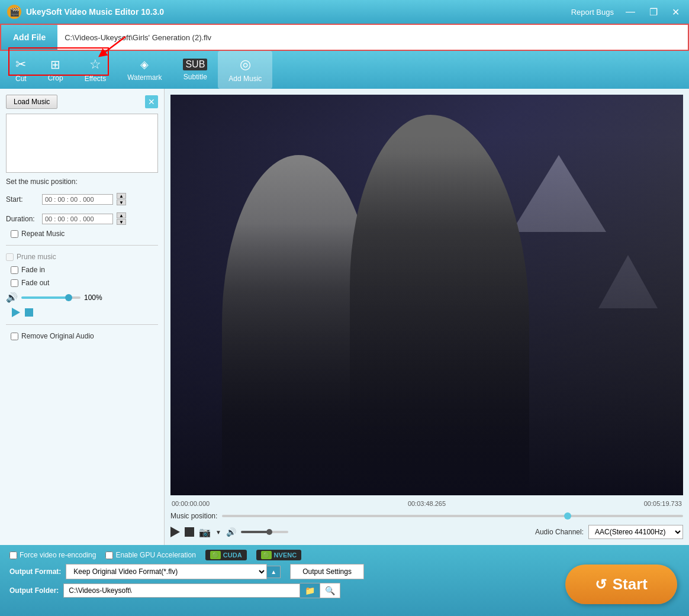  What do you see at coordinates (14, 283) in the screenshot?
I see `fade-out-checkbox` at bounding box center [14, 283].